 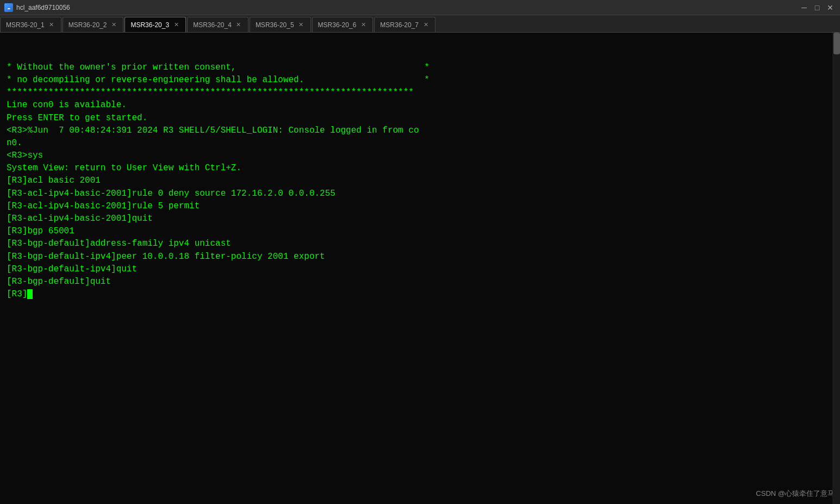 I want to click on terminal-line: [R3-bgp-default-ipv4]quit, so click(x=420, y=270).